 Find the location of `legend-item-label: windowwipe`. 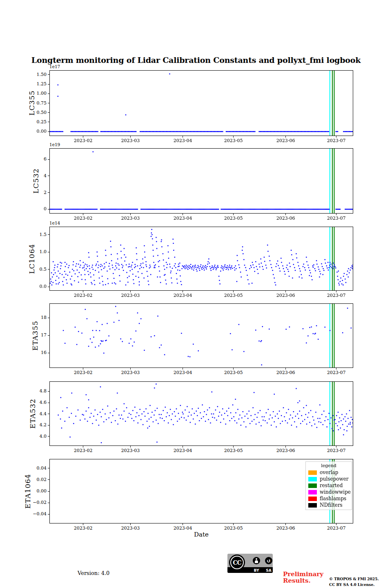

legend-item-label: windowwipe is located at coordinates (335, 492).